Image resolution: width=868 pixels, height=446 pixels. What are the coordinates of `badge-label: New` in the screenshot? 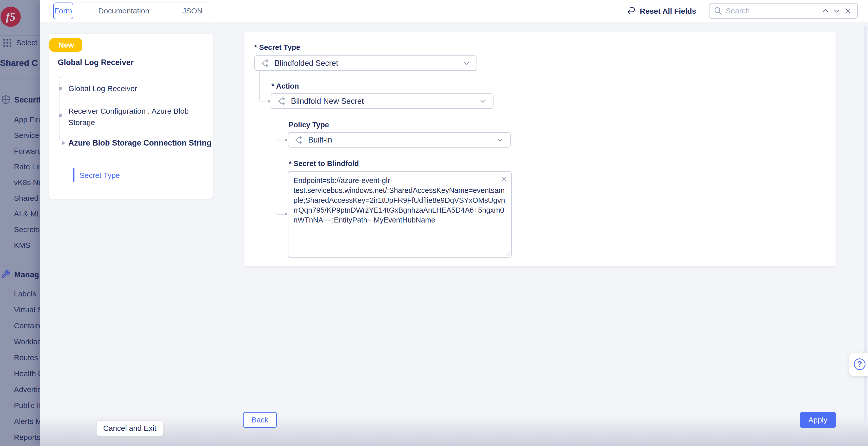 It's located at (66, 45).